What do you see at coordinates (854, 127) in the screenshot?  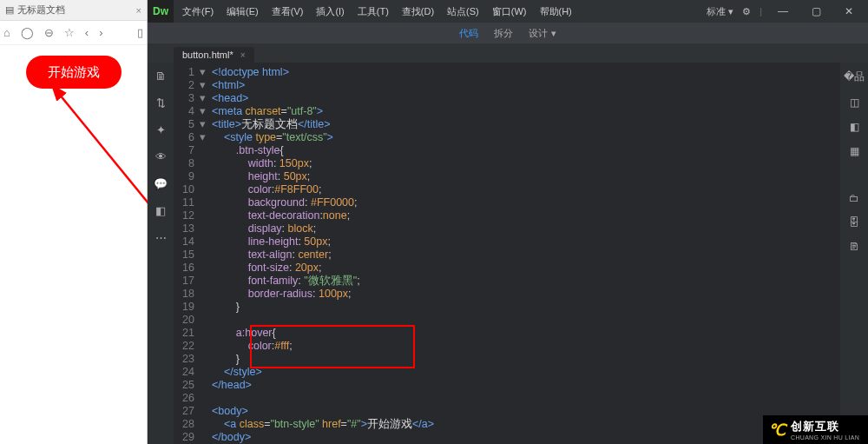 I see `panel2-icon: ◧` at bounding box center [854, 127].